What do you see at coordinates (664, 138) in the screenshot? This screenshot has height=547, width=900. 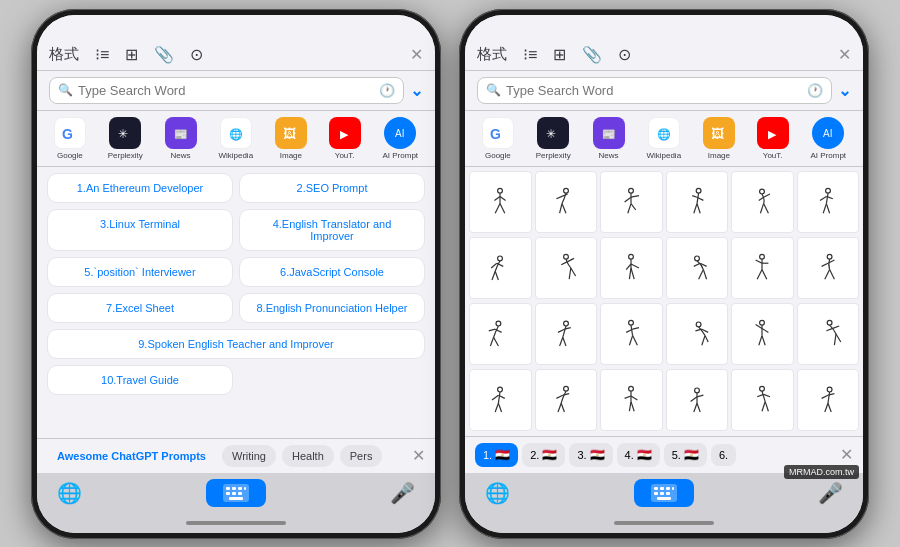 I see `app-wikipedia-right: 🌐 Wikipedia` at bounding box center [664, 138].